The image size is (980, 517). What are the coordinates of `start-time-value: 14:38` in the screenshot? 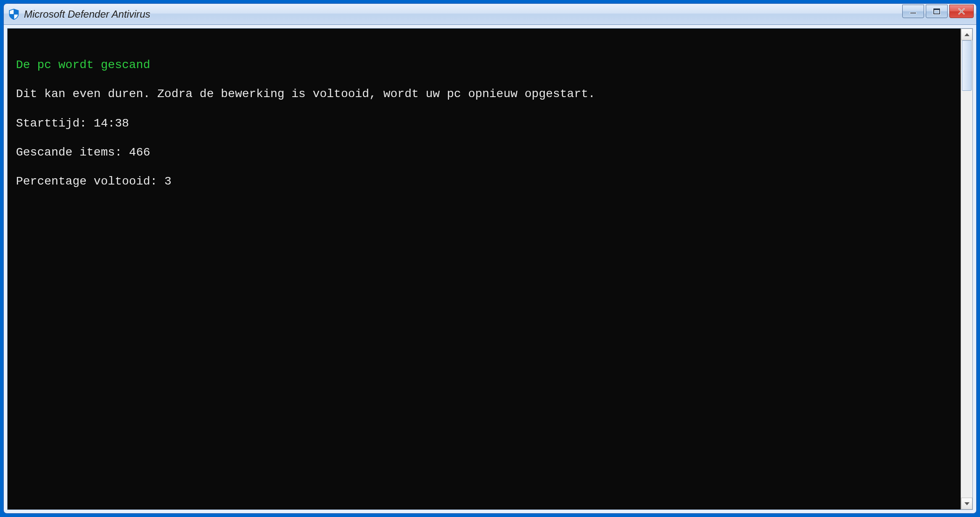 It's located at (111, 124).